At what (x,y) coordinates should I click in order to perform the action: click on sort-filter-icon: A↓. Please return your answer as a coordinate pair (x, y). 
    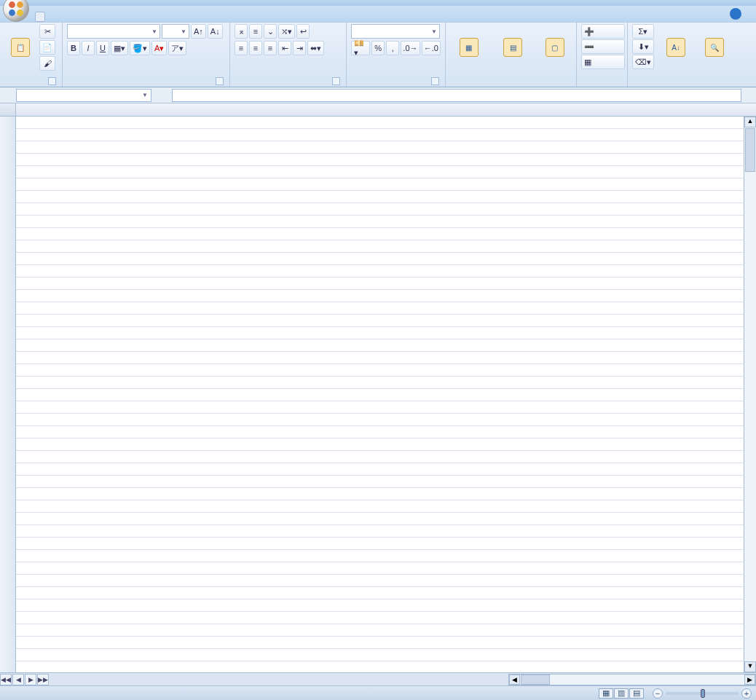
    Looking at the image, I should click on (676, 47).